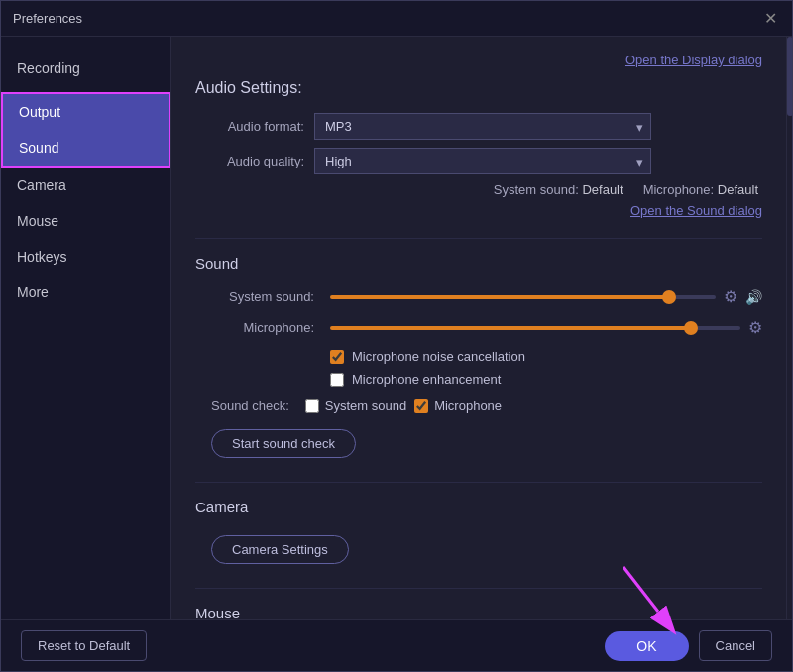 This screenshot has height=672, width=793. What do you see at coordinates (255, 297) in the screenshot?
I see `system-sound-slider-label: System sound:` at bounding box center [255, 297].